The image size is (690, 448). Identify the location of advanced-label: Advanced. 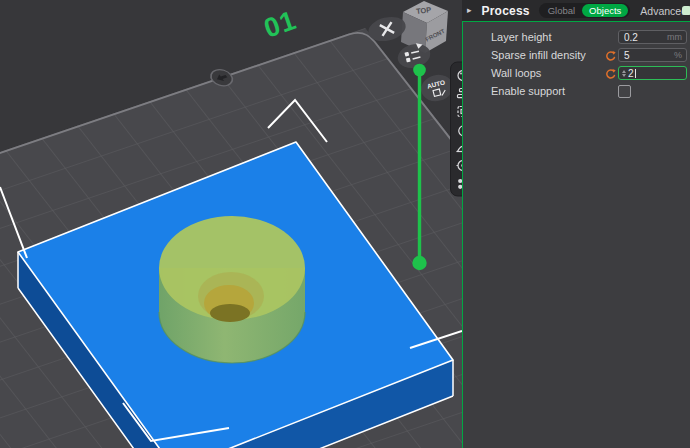
(664, 11).